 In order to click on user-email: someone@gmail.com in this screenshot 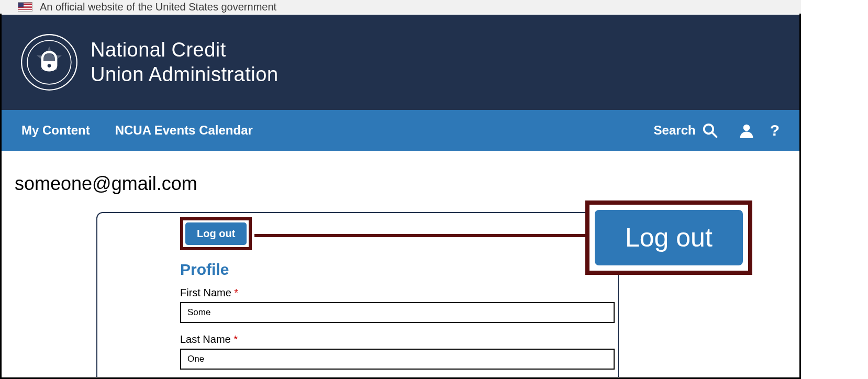, I will do `click(106, 184)`.